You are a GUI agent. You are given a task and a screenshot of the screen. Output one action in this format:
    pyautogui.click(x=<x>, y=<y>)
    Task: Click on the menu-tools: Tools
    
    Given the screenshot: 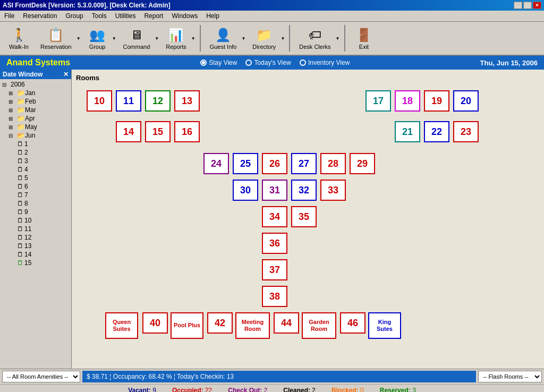 What is the action you would take?
    pyautogui.click(x=99, y=16)
    